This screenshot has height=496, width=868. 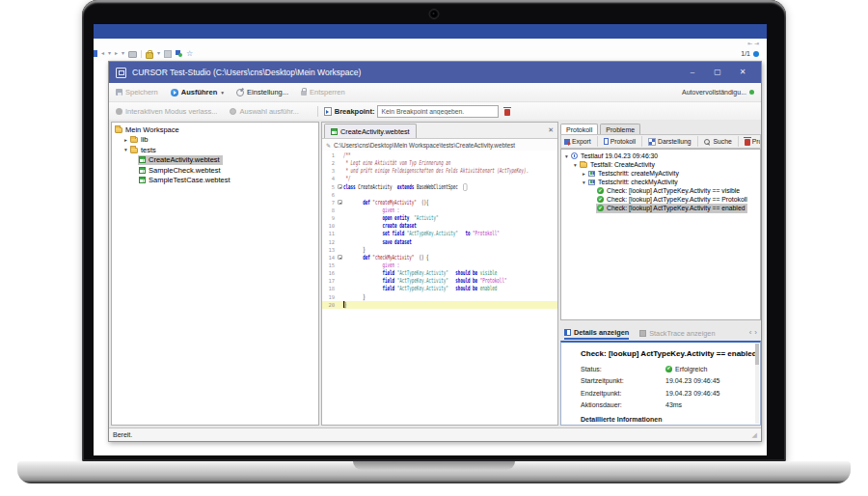 What do you see at coordinates (578, 141) in the screenshot?
I see `export-button: Export` at bounding box center [578, 141].